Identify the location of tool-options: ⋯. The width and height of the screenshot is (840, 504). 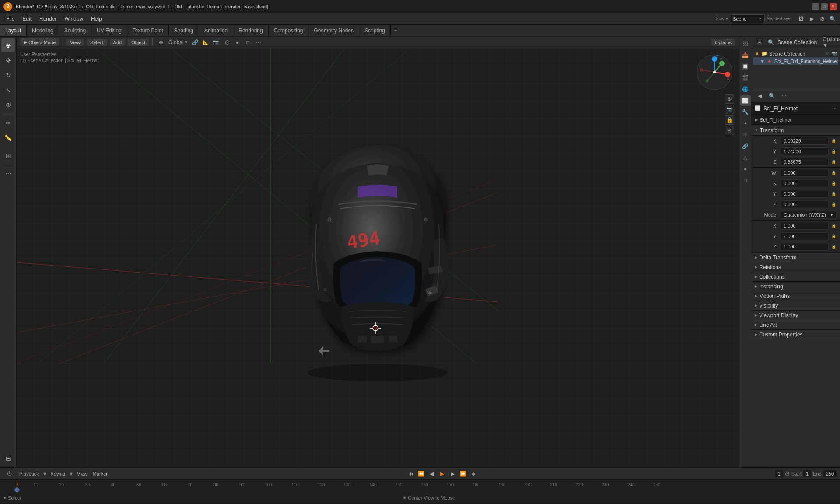
(8, 174).